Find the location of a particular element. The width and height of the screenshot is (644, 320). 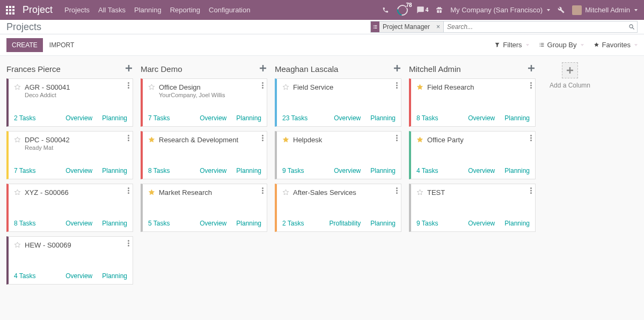

kanban-card: Office Design YourCompany, Joel Willis 7… is located at coordinates (204, 103).